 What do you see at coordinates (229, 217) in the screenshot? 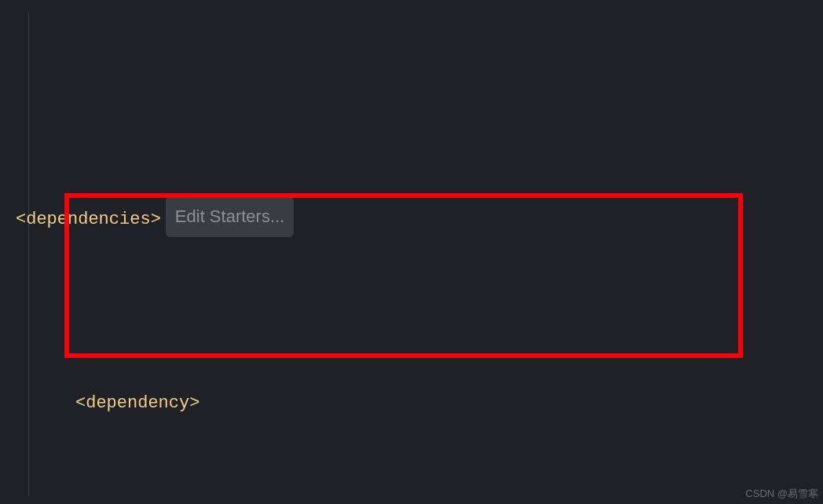
I see `edit-starters-button: Edit Starters...` at bounding box center [229, 217].